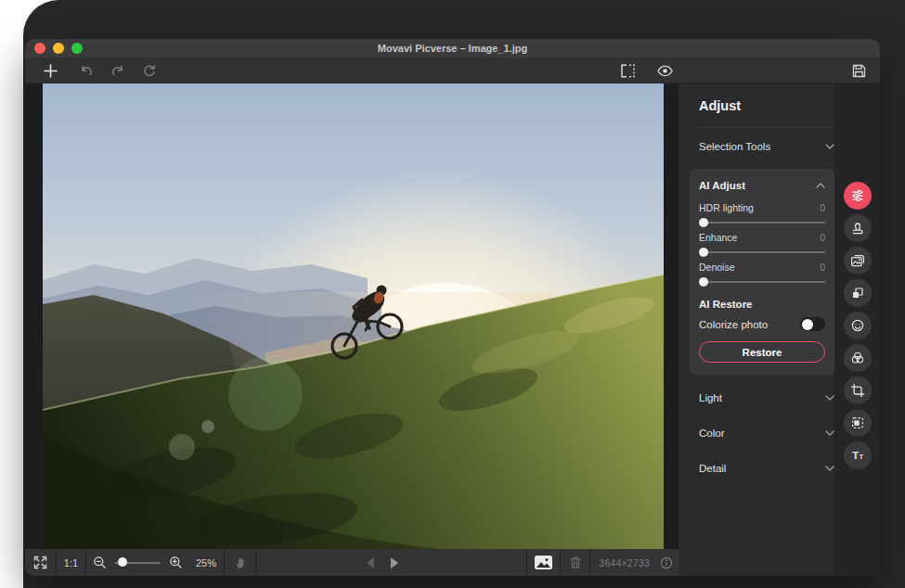  What do you see at coordinates (71, 562) in the screenshot?
I see `zoom-actual-size-button: 1:1` at bounding box center [71, 562].